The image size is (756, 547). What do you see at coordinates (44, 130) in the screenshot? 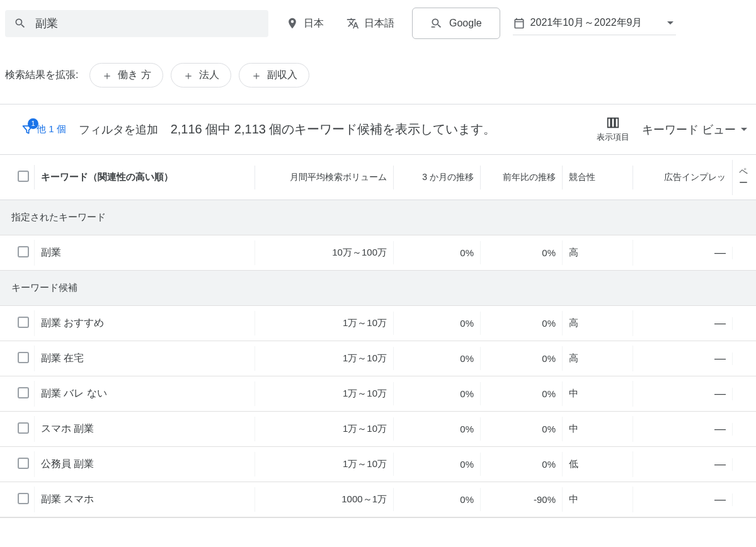
I see `filter-button: 1 他 1 個` at bounding box center [44, 130].